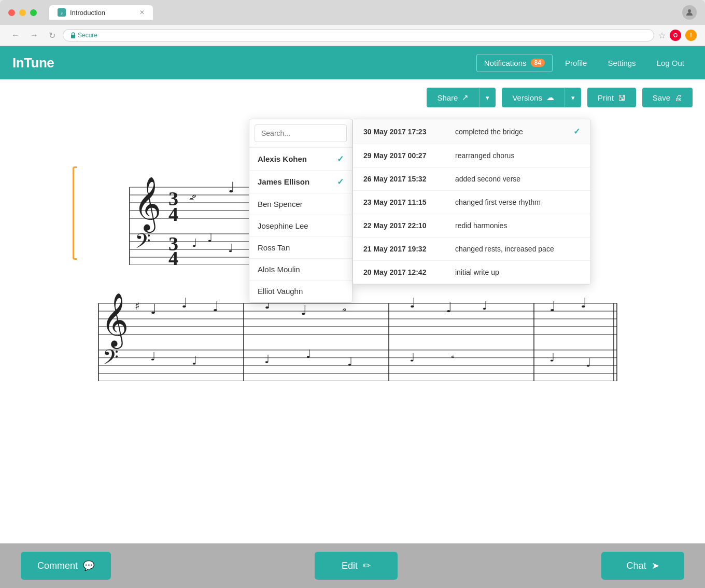  What do you see at coordinates (622, 63) in the screenshot?
I see `settings-link: Settings` at bounding box center [622, 63].